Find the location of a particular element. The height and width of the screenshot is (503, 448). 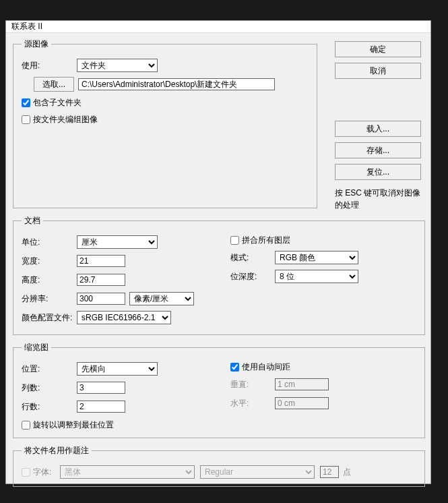

titlebar: 联系表 II is located at coordinates (218, 27).